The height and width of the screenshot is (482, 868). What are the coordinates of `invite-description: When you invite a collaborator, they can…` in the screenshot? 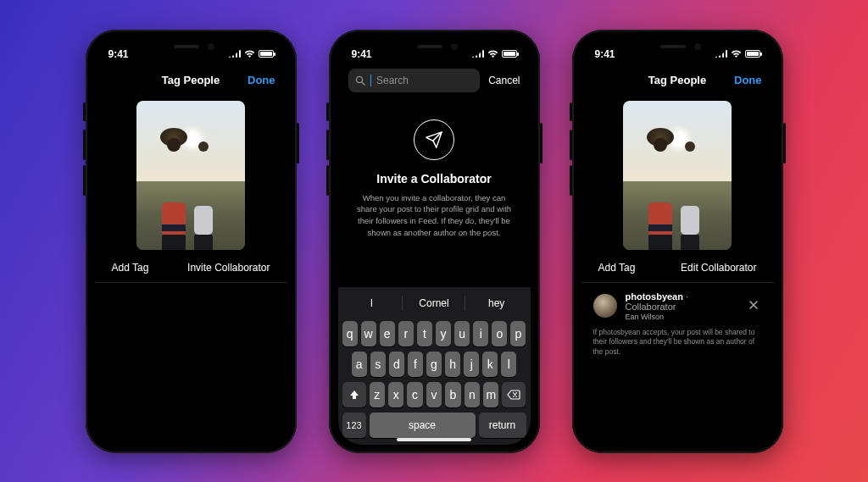 It's located at (434, 215).